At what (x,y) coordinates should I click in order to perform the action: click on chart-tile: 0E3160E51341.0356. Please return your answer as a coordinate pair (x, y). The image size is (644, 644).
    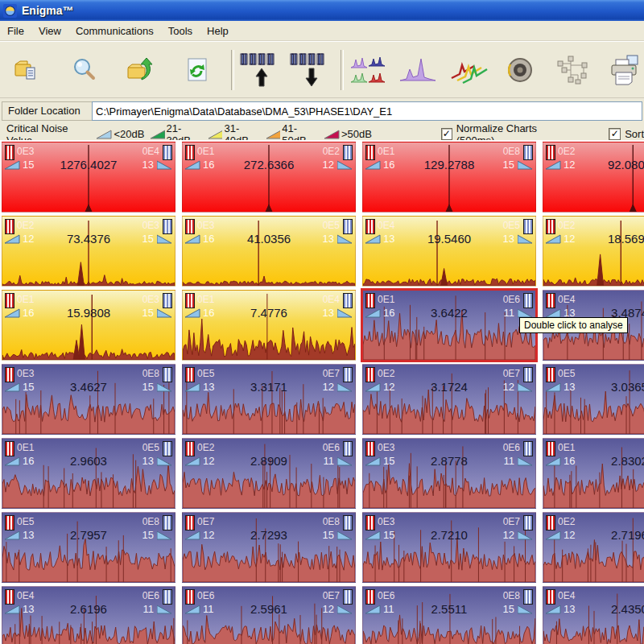
    Looking at the image, I should click on (269, 251).